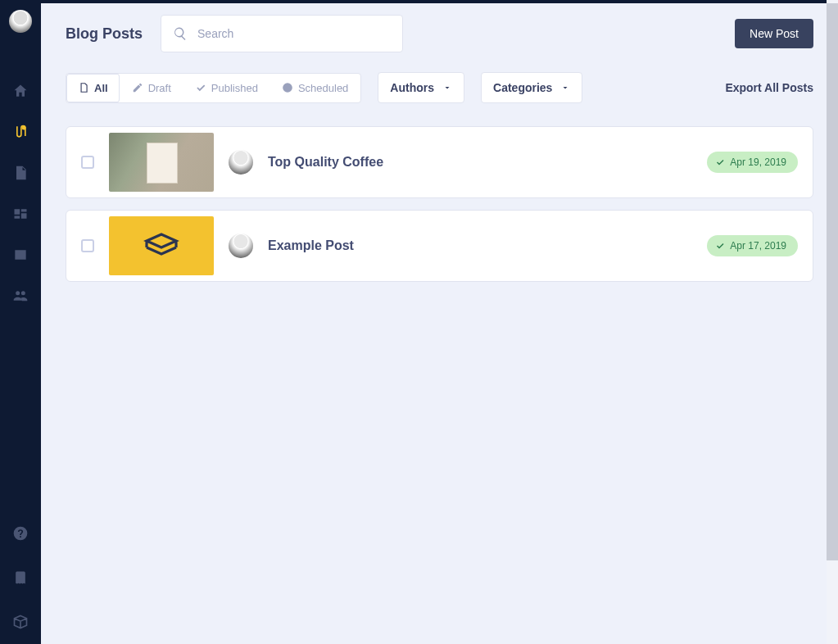 This screenshot has width=838, height=644. Describe the element at coordinates (20, 578) in the screenshot. I see `book-icon` at that location.